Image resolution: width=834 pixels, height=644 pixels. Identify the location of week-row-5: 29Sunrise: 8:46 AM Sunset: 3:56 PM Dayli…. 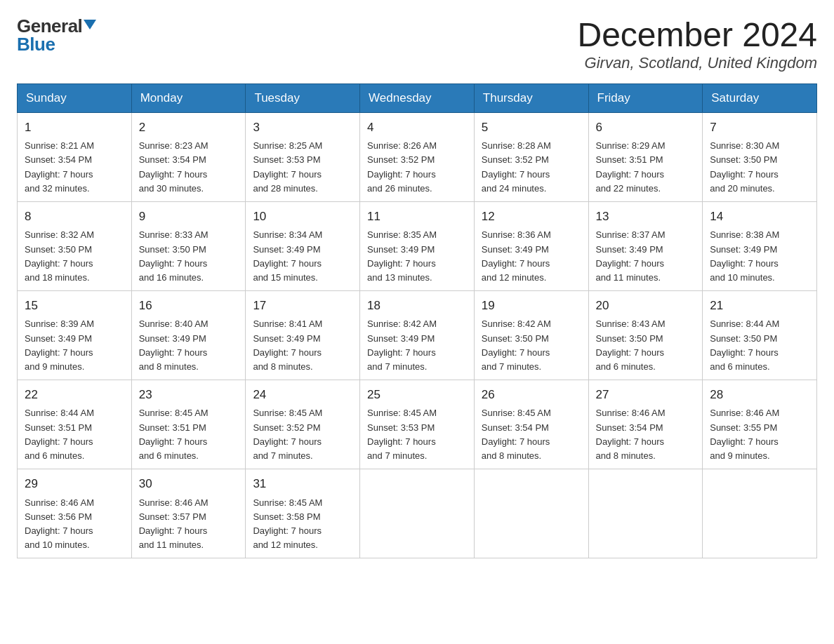
(417, 514).